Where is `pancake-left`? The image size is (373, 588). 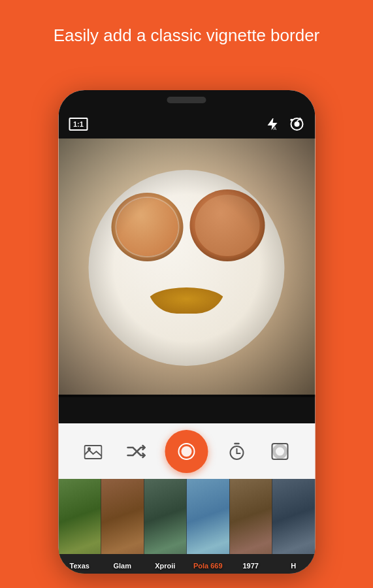
pancake-left is located at coordinates (148, 227).